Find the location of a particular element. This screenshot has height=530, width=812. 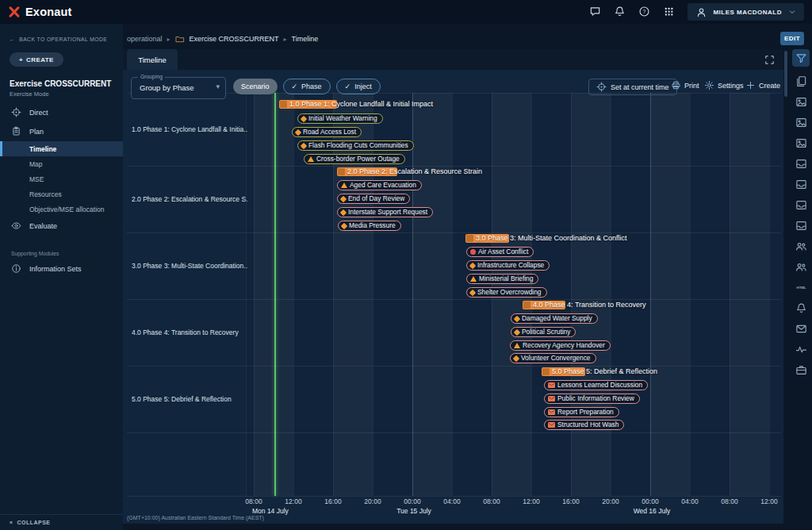

inject-public-information-review: Public Information Review is located at coordinates (592, 398).